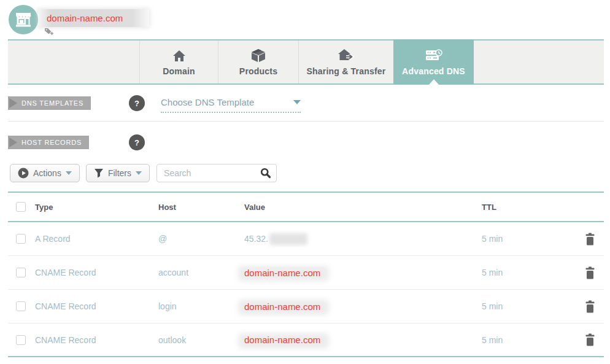 This screenshot has width=610, height=364. Describe the element at coordinates (23, 20) in the screenshot. I see `storefront-icon` at that location.